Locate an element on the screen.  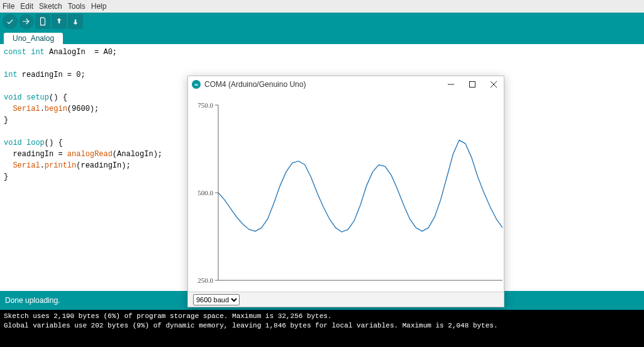
maximize-button is located at coordinates (472, 84).